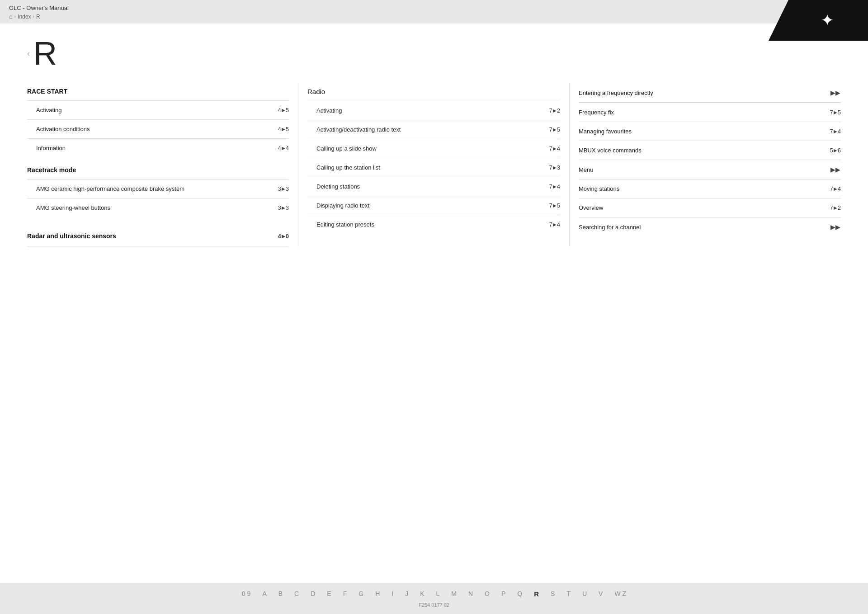  I want to click on list-item: Editing station presets 7▶4, so click(434, 224).